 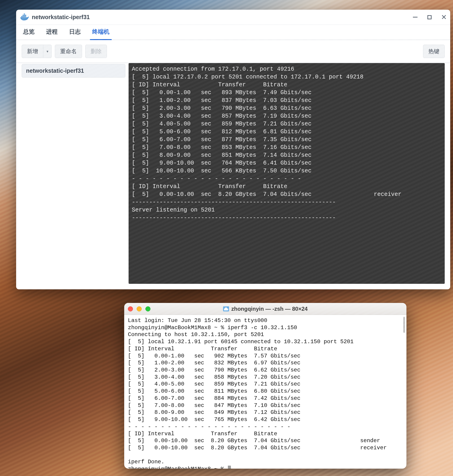 I want to click on mac-close-button, so click(x=130, y=309).